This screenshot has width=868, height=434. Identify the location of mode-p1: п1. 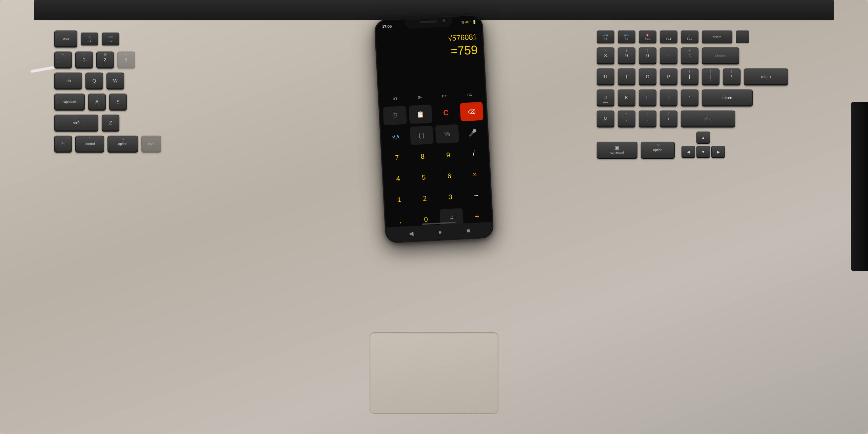
(395, 98).